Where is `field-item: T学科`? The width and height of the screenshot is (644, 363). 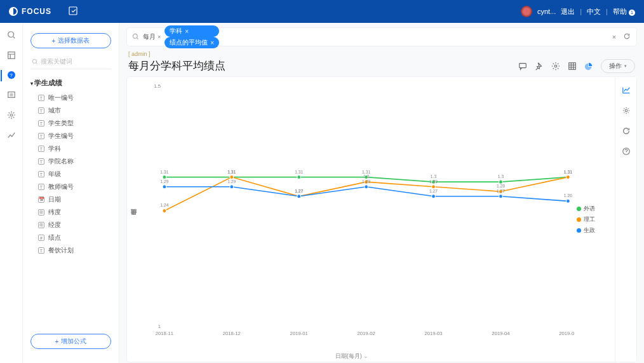 field-item: T学科 is located at coordinates (71, 149).